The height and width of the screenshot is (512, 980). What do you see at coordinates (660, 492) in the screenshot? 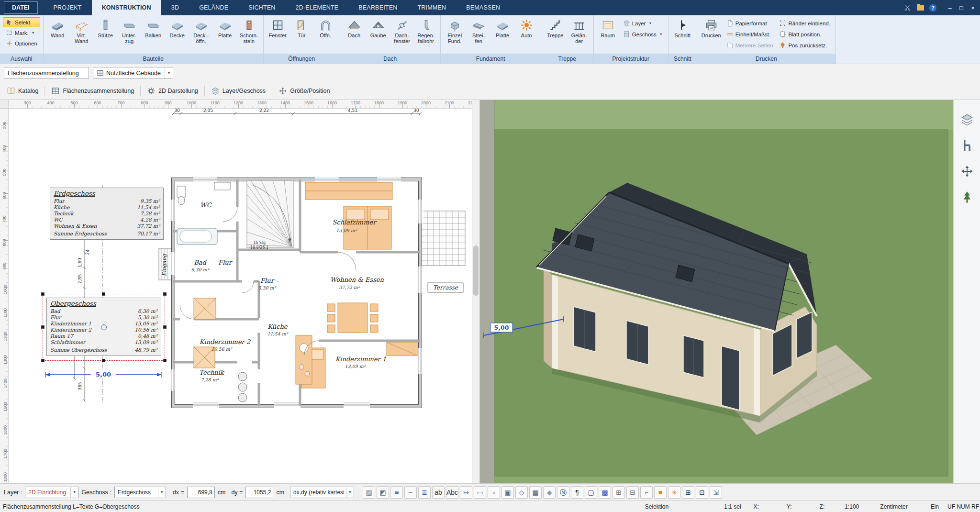
I see `orange-square-tool: ■` at bounding box center [660, 492].